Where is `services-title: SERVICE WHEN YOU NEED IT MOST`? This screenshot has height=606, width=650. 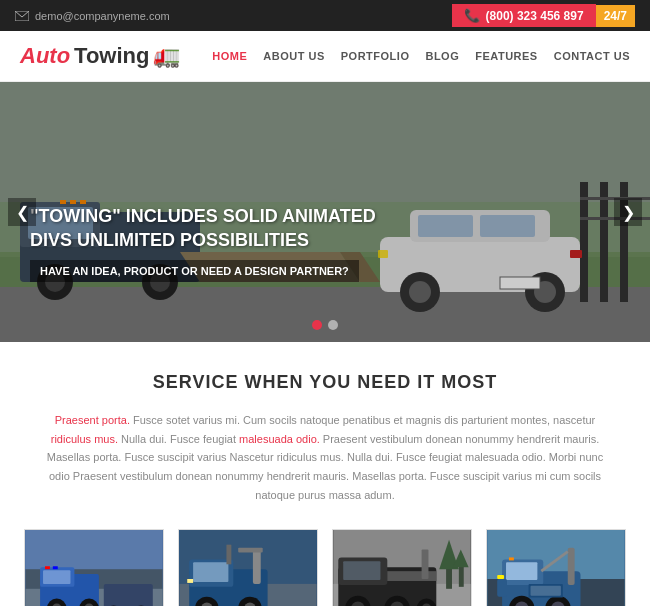 services-title: SERVICE WHEN YOU NEED IT MOST is located at coordinates (325, 382).